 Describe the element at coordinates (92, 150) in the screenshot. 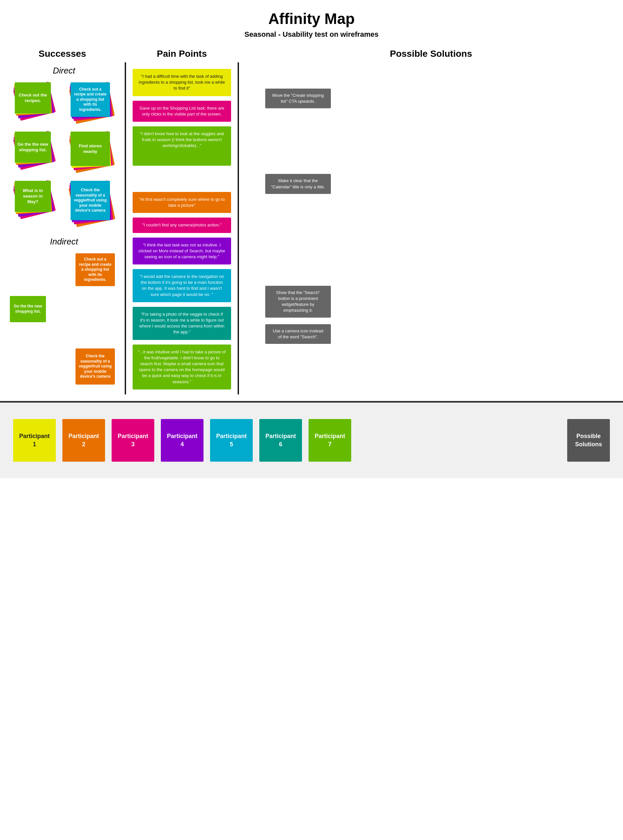

I see `note-stack-stores: Find stores nearby` at that location.